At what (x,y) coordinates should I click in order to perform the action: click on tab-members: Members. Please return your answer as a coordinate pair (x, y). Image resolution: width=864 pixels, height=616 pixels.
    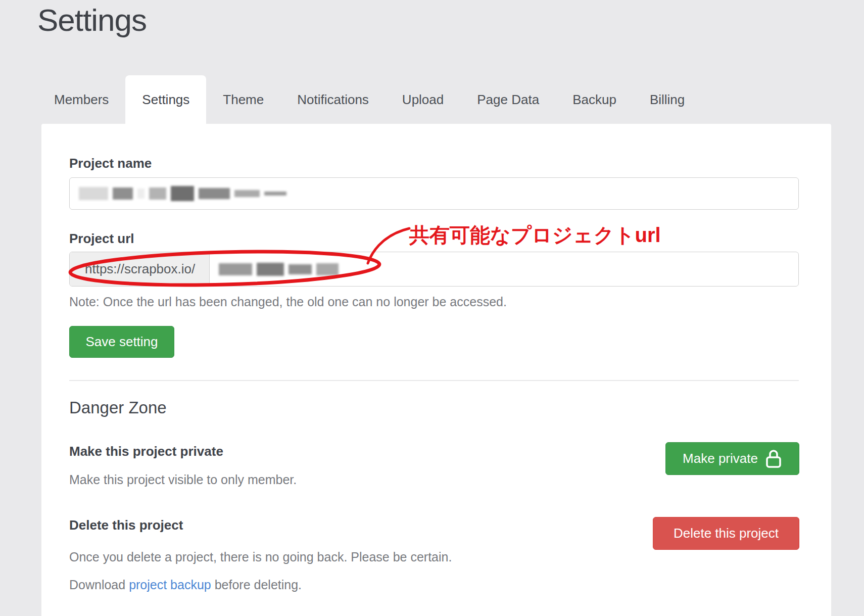
    Looking at the image, I should click on (81, 100).